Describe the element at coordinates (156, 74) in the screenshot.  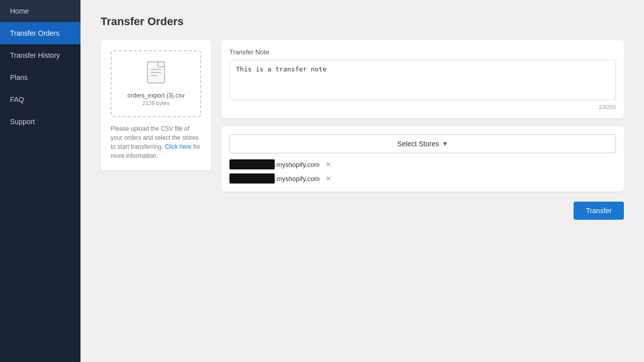
I see `file-icon` at that location.